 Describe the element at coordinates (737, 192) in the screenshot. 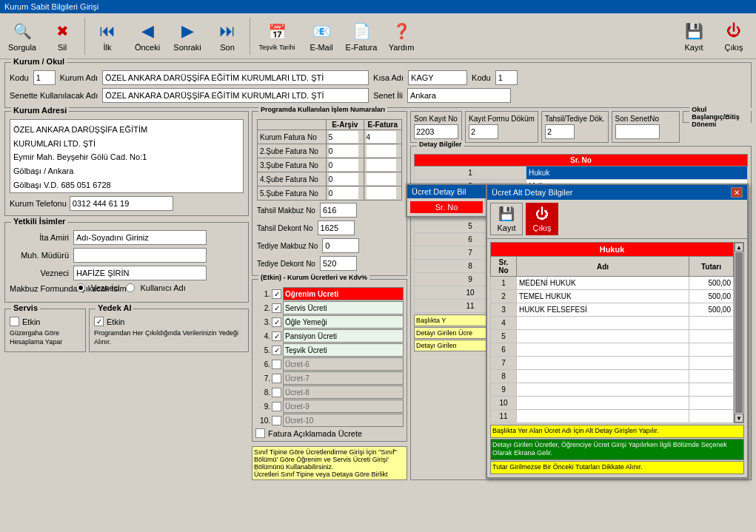

I see `alt-detay-close-button: ✕` at that location.